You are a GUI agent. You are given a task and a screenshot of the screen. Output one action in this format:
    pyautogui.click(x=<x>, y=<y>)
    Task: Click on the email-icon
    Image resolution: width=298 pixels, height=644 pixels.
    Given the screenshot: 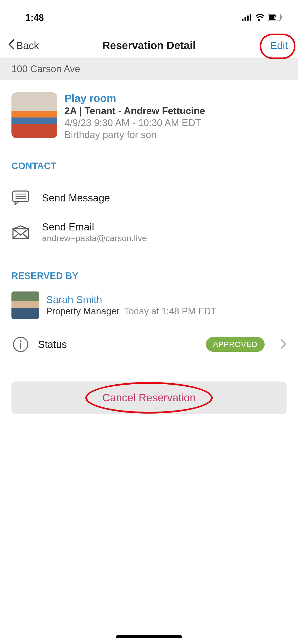 What is the action you would take?
    pyautogui.click(x=21, y=232)
    